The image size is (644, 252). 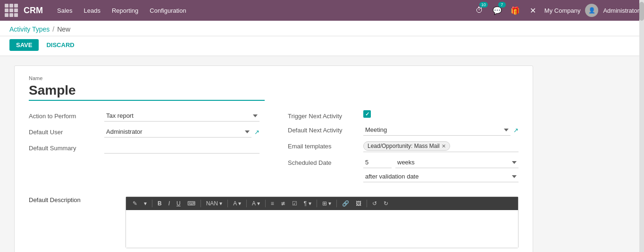 What do you see at coordinates (437, 130) in the screenshot?
I see `default-next-select: Meeting` at bounding box center [437, 130].